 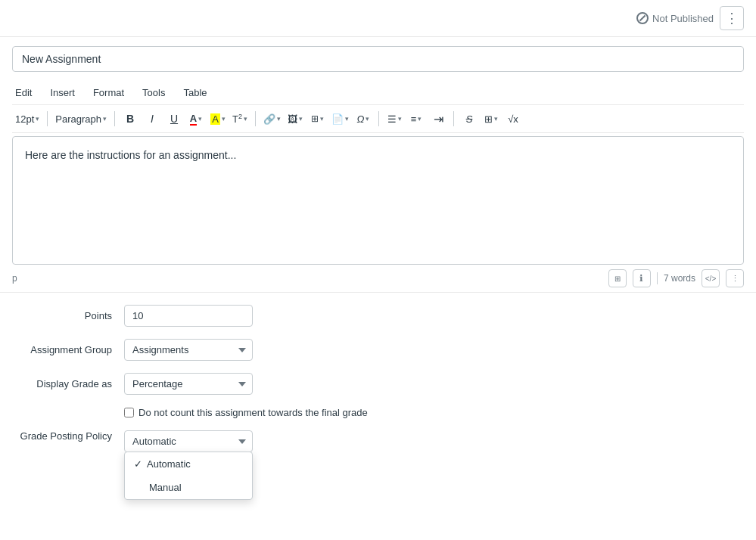 What do you see at coordinates (378, 349) in the screenshot?
I see `assignment-group-row: Assignment Group Assignments Quizzes Exa…` at bounding box center [378, 349].